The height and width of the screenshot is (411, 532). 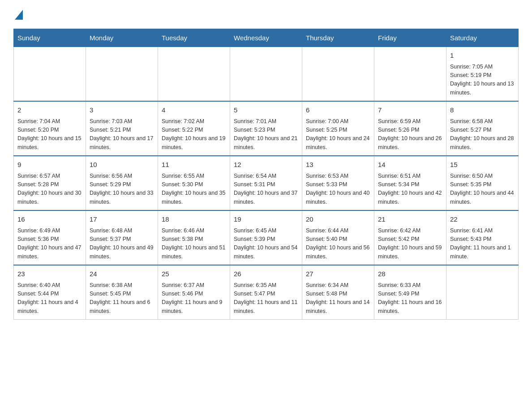 I want to click on calendar-cell: 2Sunrise: 7:04 AM Sunset: 5:20 PM Daylig…, so click(x=50, y=128).